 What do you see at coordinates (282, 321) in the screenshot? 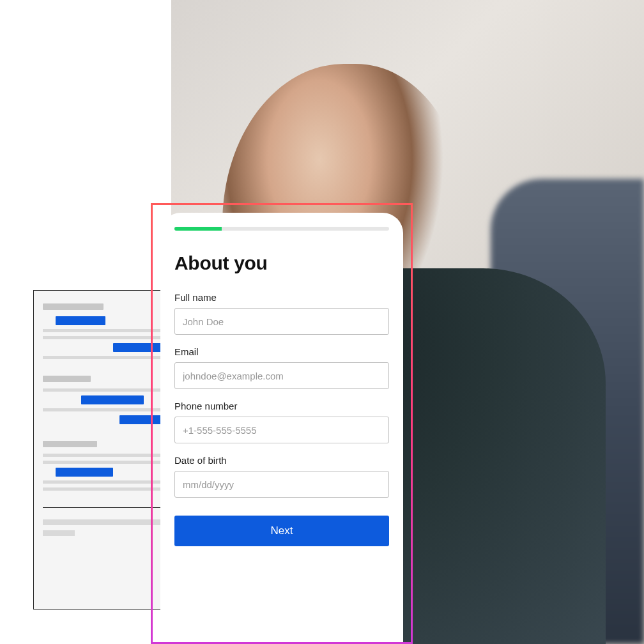
I see `full-name-input` at bounding box center [282, 321].